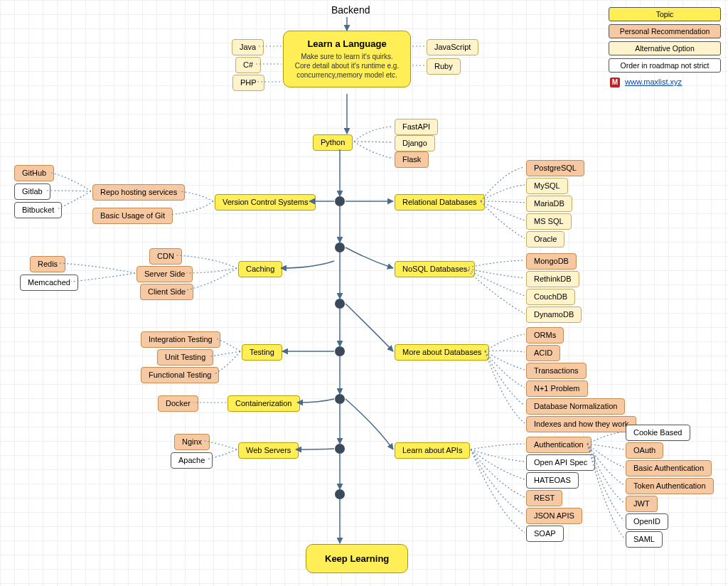 The width and height of the screenshot is (728, 586). I want to click on caching-node: Caching, so click(260, 269).